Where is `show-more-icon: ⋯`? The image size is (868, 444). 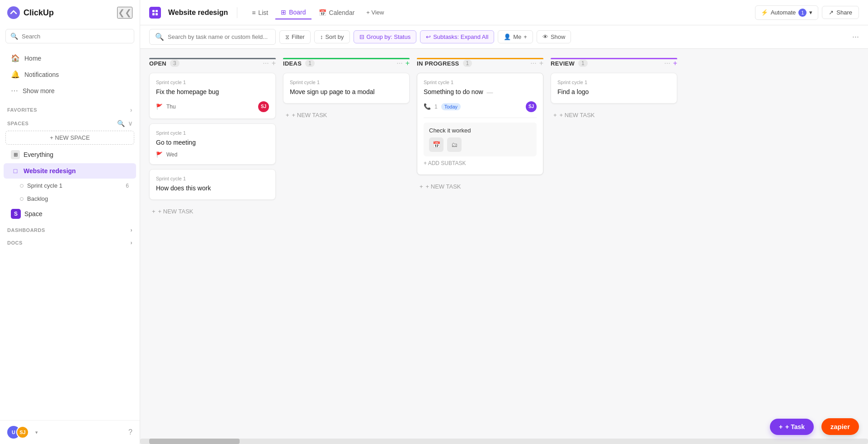 show-more-icon: ⋯ is located at coordinates (14, 90).